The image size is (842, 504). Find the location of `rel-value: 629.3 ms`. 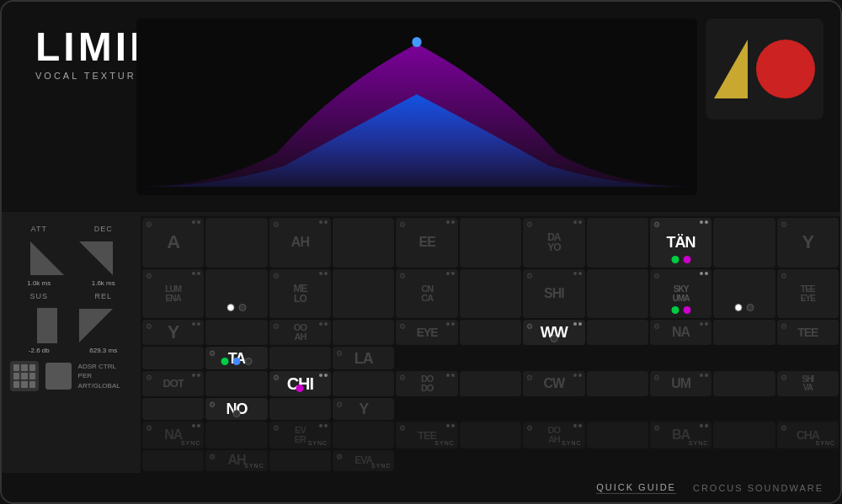

rel-value: 629.3 ms is located at coordinates (104, 350).